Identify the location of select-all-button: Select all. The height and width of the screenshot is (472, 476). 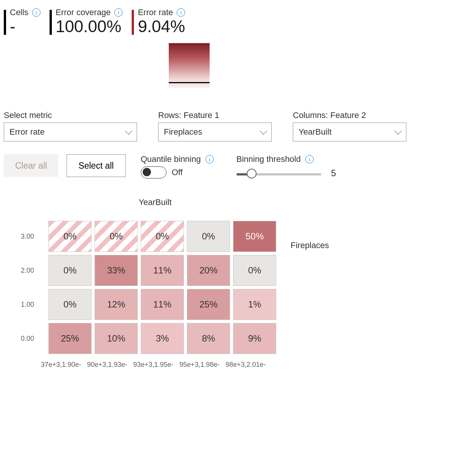
(96, 166).